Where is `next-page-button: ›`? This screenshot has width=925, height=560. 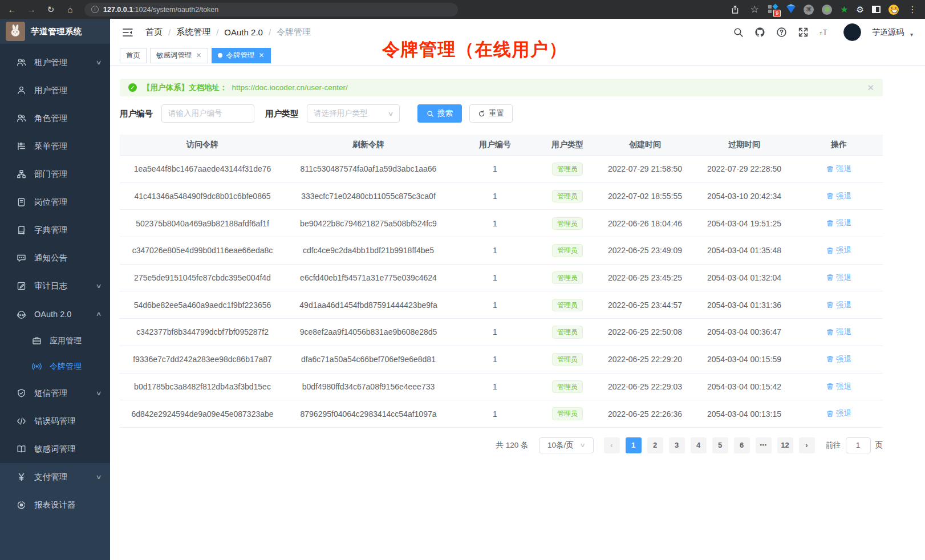
next-page-button: › is located at coordinates (807, 445).